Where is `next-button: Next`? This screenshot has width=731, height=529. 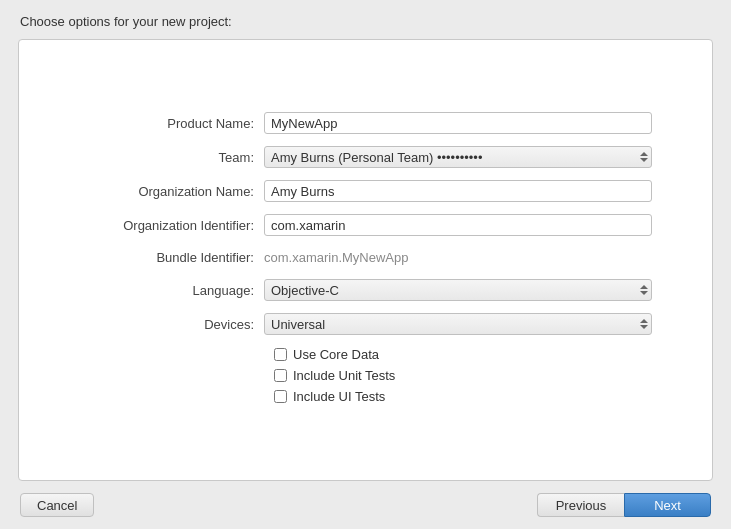 next-button: Next is located at coordinates (668, 505).